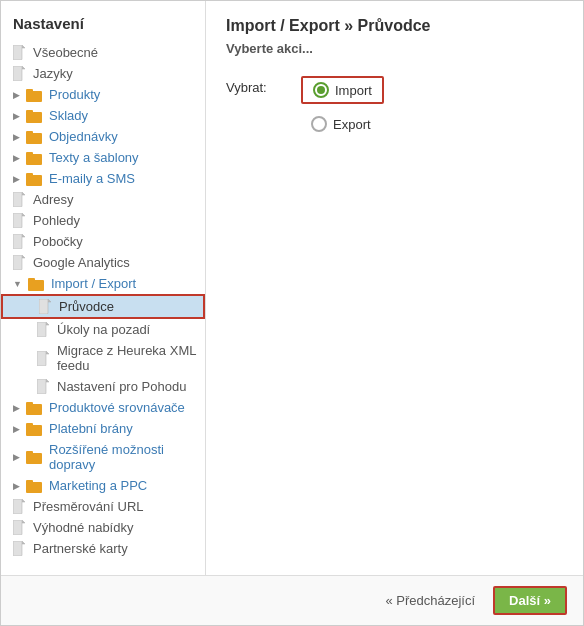  Describe the element at coordinates (321, 90) in the screenshot. I see `radio-import-circle` at that location.